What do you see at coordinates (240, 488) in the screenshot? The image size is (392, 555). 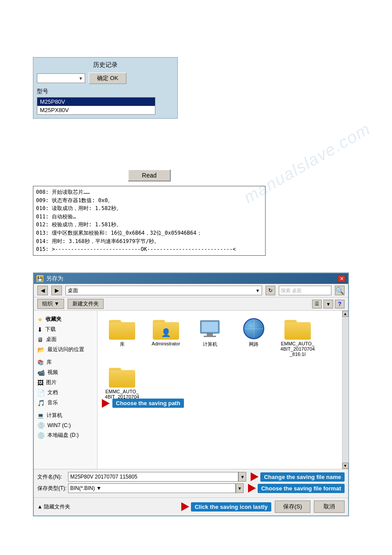 I see `filetype-dropdown-arrow: ▼` at bounding box center [240, 488].